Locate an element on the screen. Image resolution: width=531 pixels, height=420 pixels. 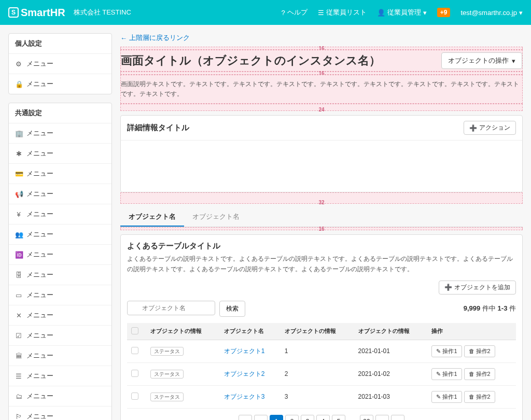
object-link: オブジェクト3 is located at coordinates (245, 397).